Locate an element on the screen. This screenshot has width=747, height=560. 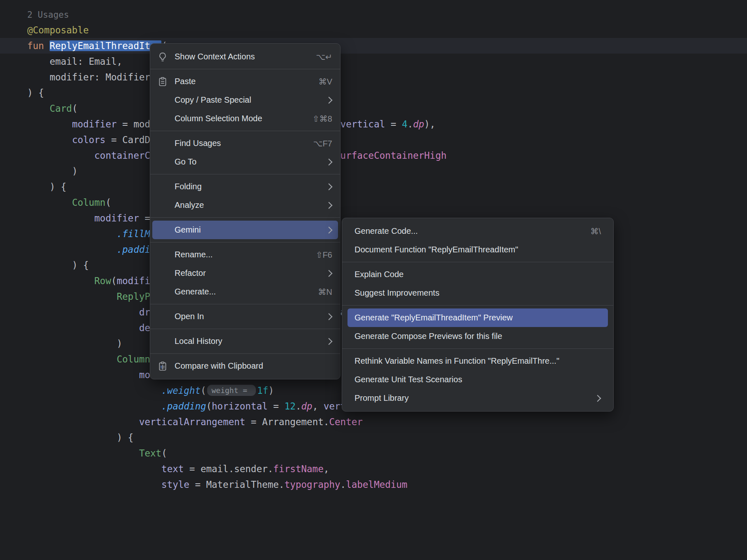
menu-item-find-usages: Find Usages⌥F7 is located at coordinates (245, 144).